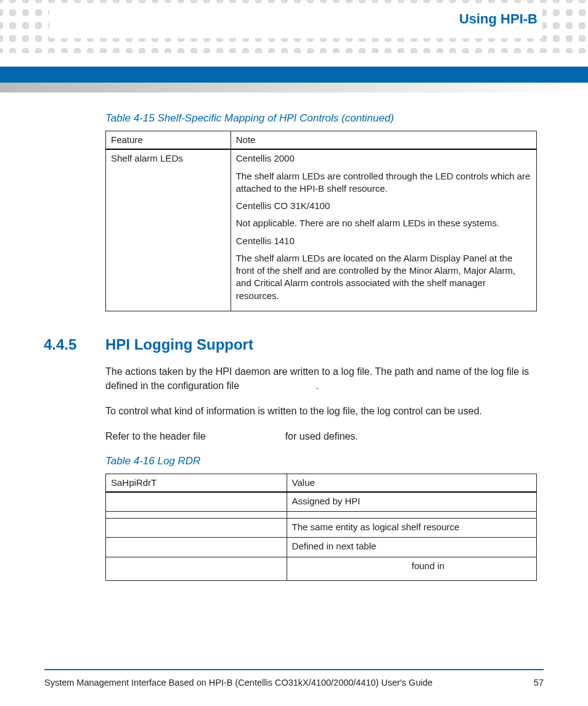 The width and height of the screenshot is (588, 706). Describe the element at coordinates (169, 230) in the screenshot. I see `table-4-15-feature: Shelf alarm LEDs` at that location.